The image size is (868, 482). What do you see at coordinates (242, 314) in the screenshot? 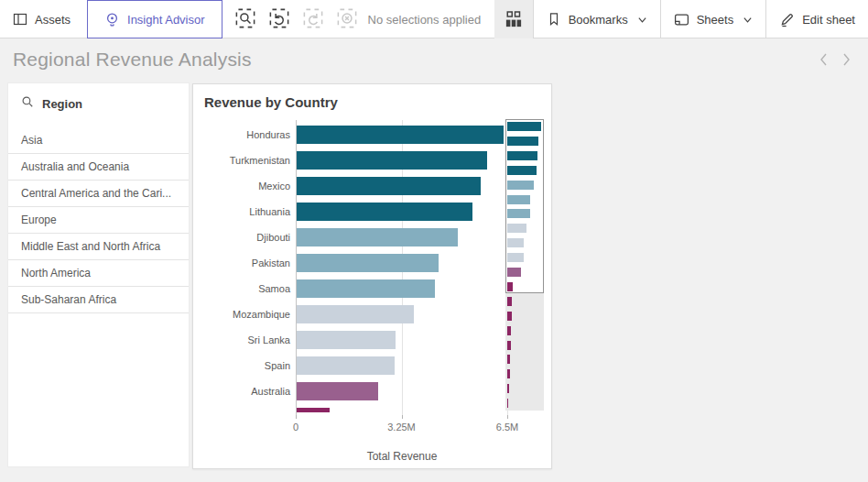
I see `bar-label: Mozambique` at bounding box center [242, 314].